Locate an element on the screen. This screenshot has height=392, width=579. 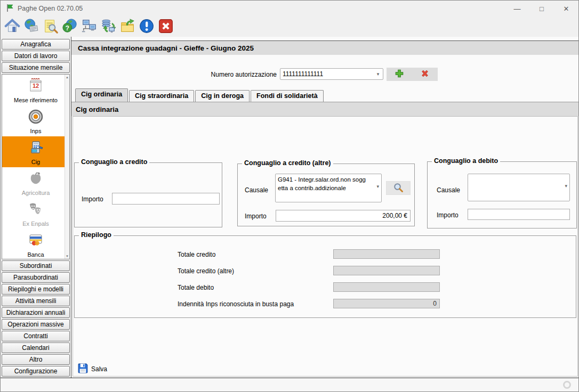
importo-credito-input is located at coordinates (166, 199).